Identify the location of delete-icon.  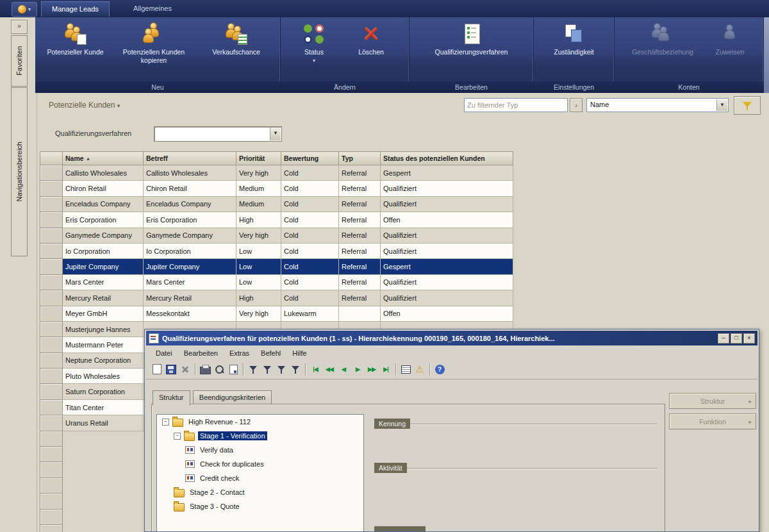
(185, 369).